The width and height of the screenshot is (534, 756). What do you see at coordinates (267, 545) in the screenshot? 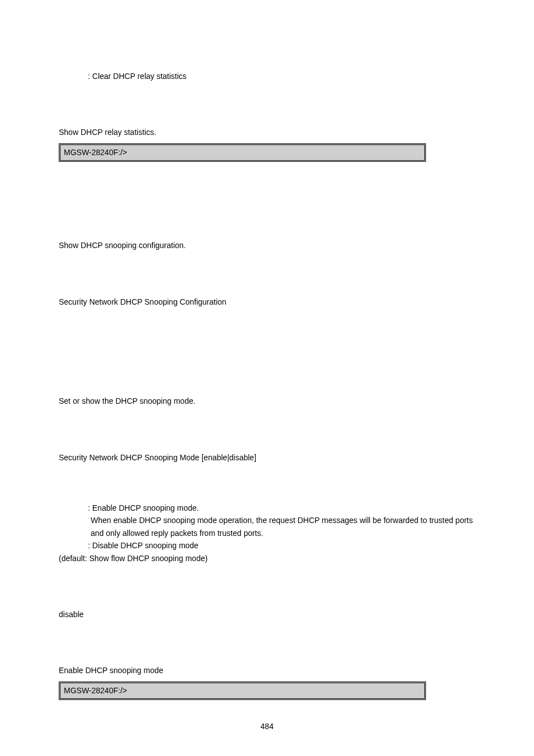
I see `param-disable: : Disable DHCP snooping mode` at bounding box center [267, 545].